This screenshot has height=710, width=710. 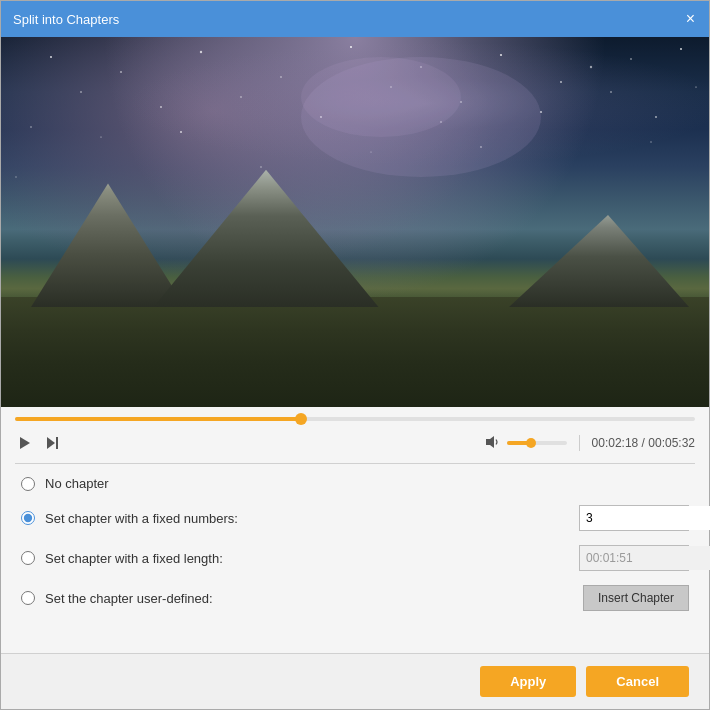 What do you see at coordinates (53, 443) in the screenshot?
I see `skip-icon` at bounding box center [53, 443].